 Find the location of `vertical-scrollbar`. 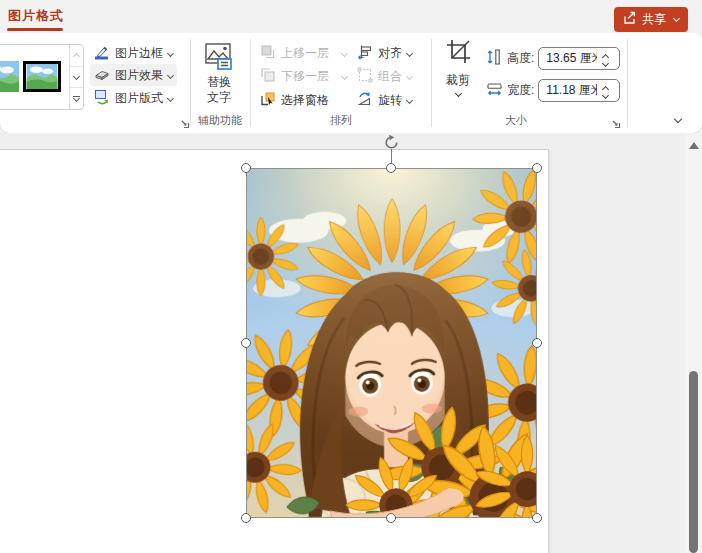

vertical-scrollbar is located at coordinates (694, 343).